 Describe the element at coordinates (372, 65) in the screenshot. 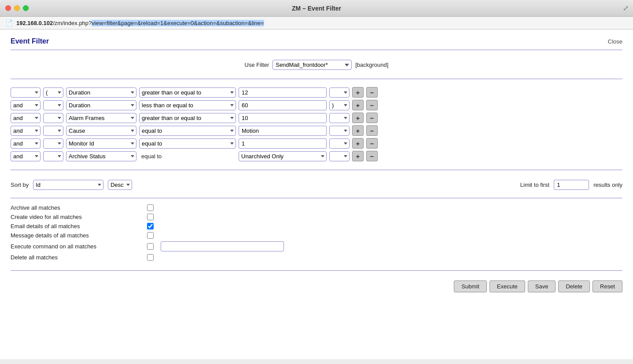

I see `background-label: [background]` at that location.